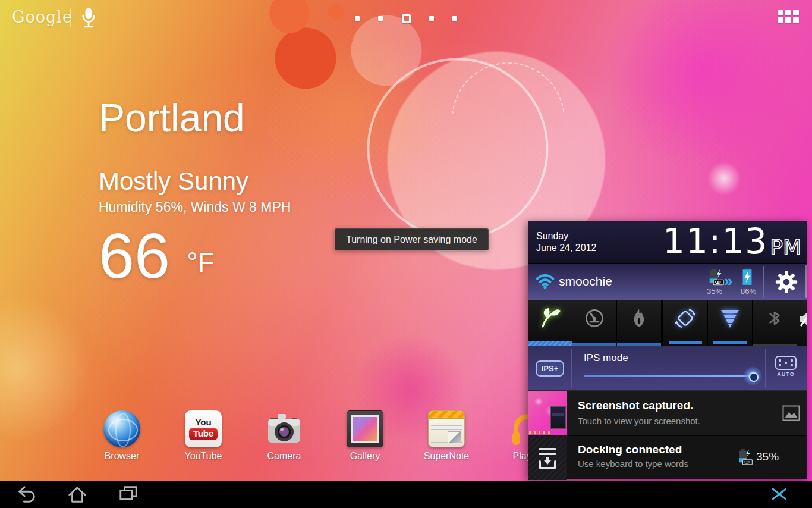  What do you see at coordinates (550, 318) in the screenshot?
I see `leaf-icon` at bounding box center [550, 318].